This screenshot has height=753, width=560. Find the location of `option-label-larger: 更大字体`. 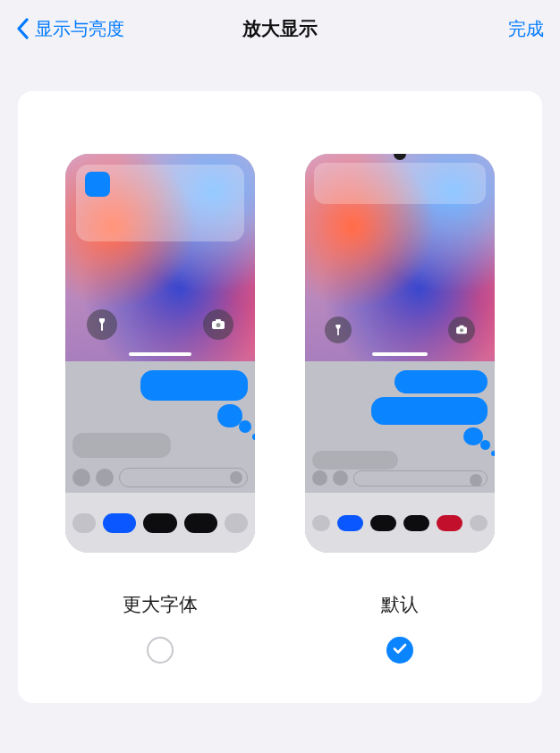

option-label-larger: 更大字体 is located at coordinates (160, 605).